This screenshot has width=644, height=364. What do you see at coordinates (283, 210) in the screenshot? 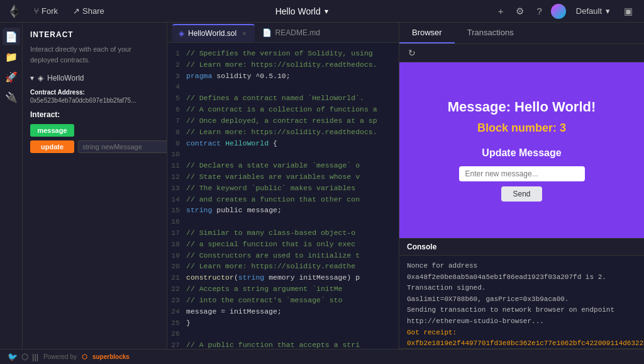
I see `code-line: 15 string public message;` at bounding box center [283, 210].